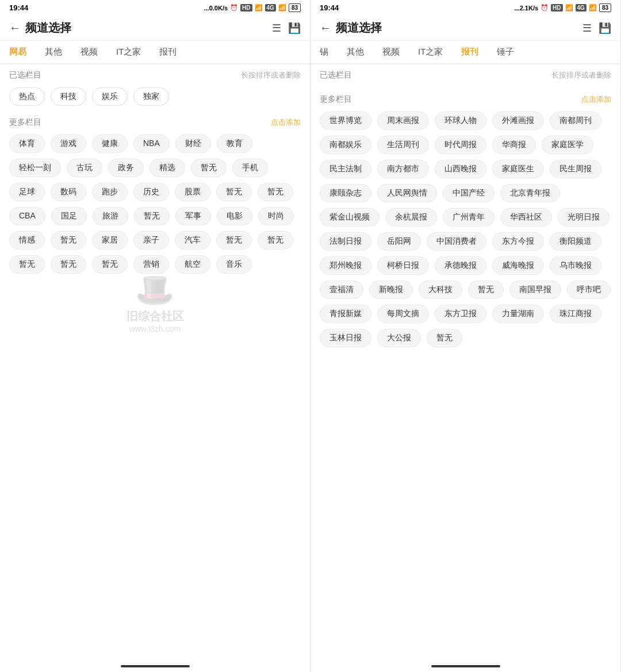  I want to click on left-save-icon: 💾, so click(294, 28).